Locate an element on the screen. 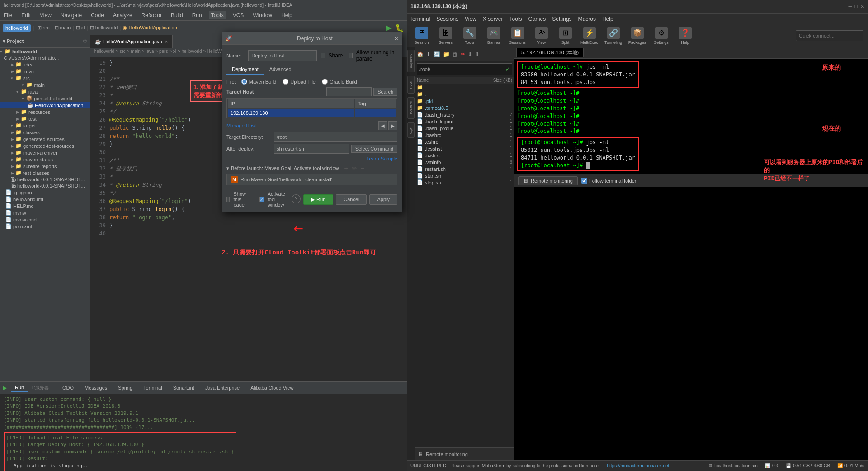 Image resolution: width=868 pixels, height=471 pixels. fb-item-bashrc: 📄.bashrc1 is located at coordinates (465, 135).